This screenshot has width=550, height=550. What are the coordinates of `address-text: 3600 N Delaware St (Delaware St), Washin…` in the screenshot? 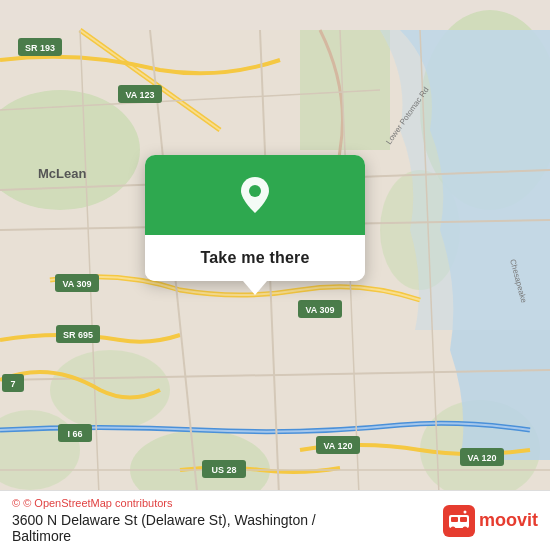 It's located at (164, 528).